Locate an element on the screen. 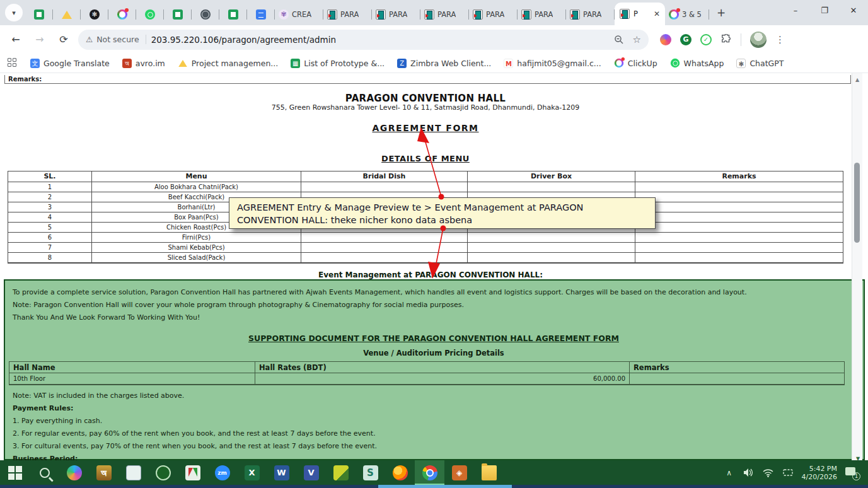  tab-label: CREA is located at coordinates (301, 15).